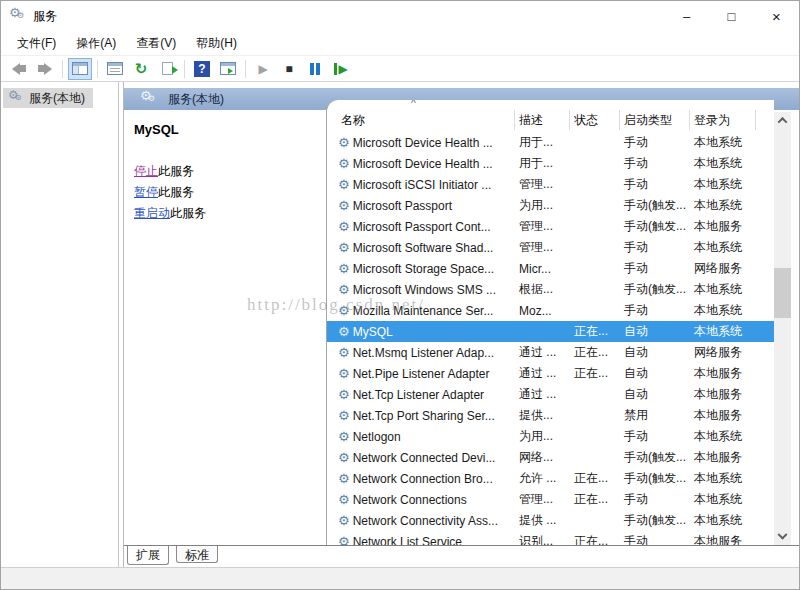 The width and height of the screenshot is (800, 590). I want to click on column-header: 描述, so click(542, 120).